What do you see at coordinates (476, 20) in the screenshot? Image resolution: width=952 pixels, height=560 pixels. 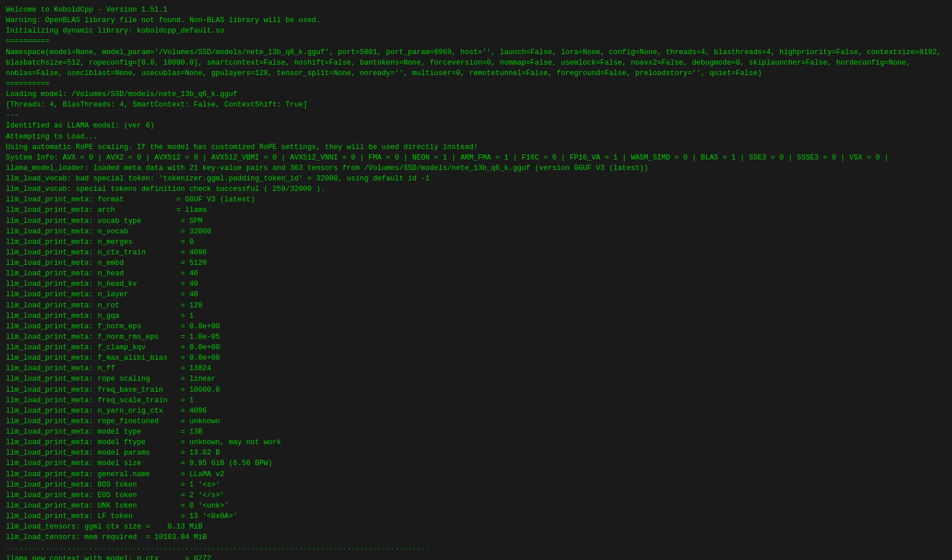 I see `terminal-line: Warning: OpenBLAS library file not found…` at bounding box center [476, 20].